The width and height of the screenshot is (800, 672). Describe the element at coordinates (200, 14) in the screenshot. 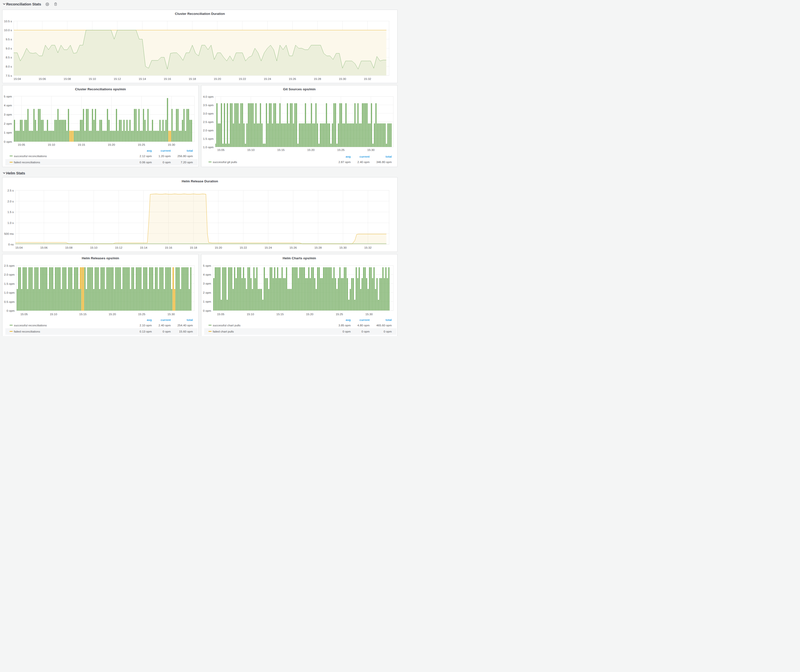

I see `svg-text:Cluster Reconciliation Duratio: Cluster Reconciliation Duration` at that location.